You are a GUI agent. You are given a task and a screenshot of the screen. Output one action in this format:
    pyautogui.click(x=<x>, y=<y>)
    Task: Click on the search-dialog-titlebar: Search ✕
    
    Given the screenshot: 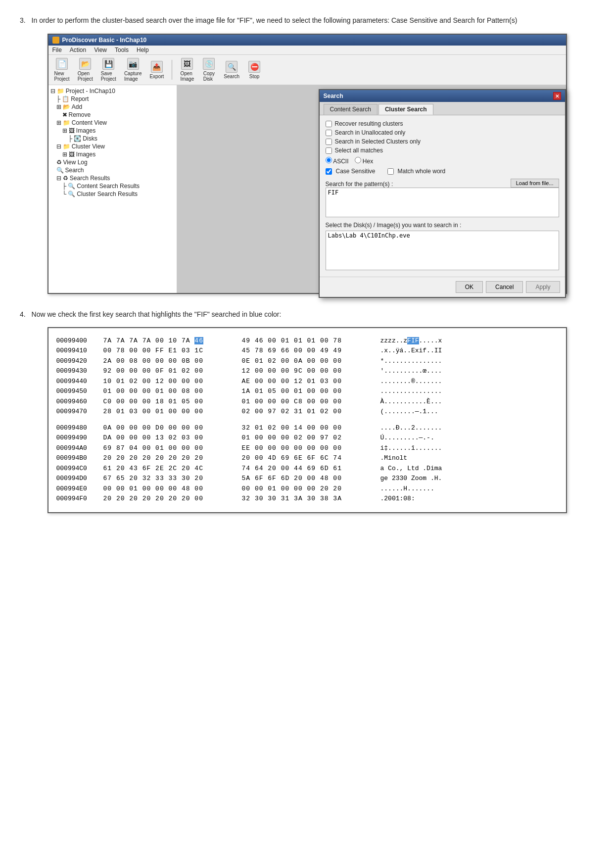 What is the action you would take?
    pyautogui.click(x=442, y=96)
    